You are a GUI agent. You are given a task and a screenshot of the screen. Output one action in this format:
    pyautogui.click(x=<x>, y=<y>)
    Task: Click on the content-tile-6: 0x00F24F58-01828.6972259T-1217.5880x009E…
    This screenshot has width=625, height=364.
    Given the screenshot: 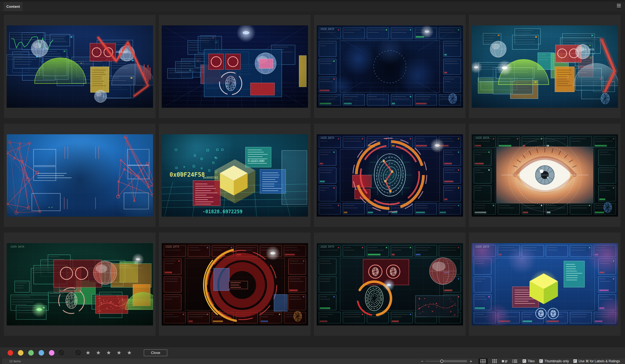 What is the action you would take?
    pyautogui.click(x=235, y=175)
    